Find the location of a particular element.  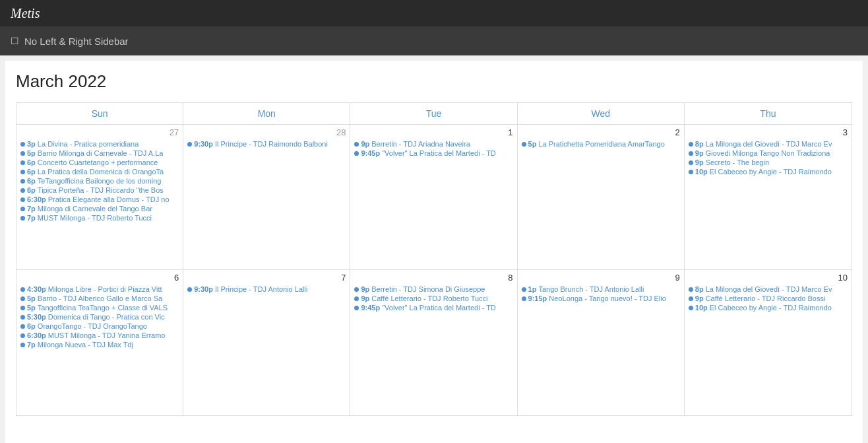

event-name: Giovedi Milonga Tango Non Tradiziona is located at coordinates (768, 153).